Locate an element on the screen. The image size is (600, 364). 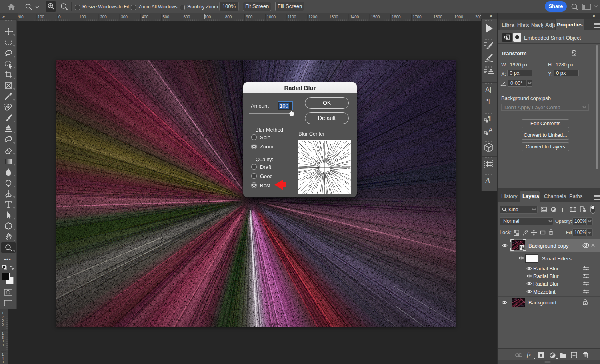
svg-text: 900 is located at coordinates (250, 17).